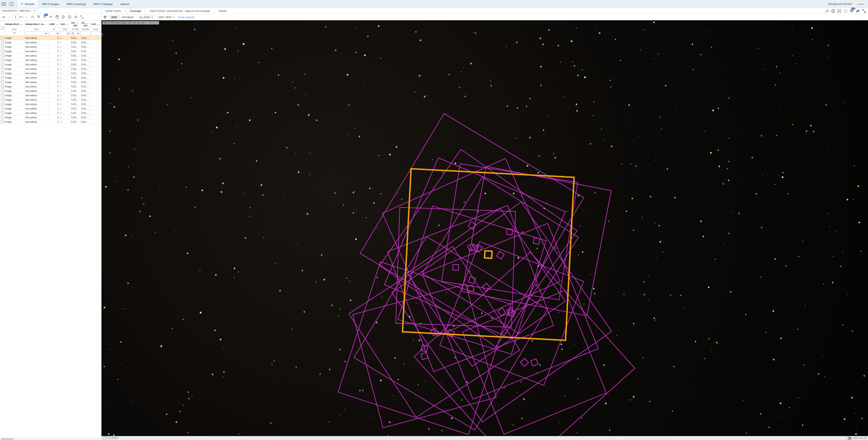 This screenshot has height=440, width=868. What do you see at coordinates (103, 4) in the screenshot?
I see `main-tab-label: DP0.3 Catalogs` at bounding box center [103, 4].